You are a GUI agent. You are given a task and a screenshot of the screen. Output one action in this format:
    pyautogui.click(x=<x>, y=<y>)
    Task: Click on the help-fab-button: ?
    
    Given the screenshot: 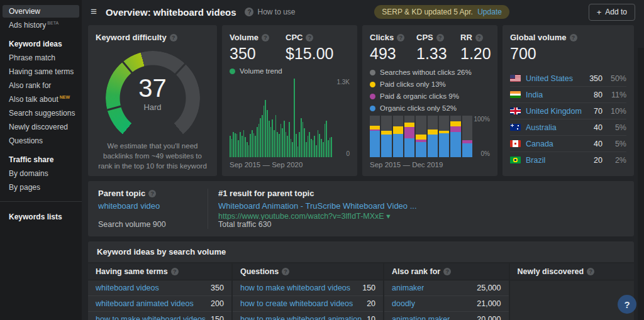 What is the action you would take?
    pyautogui.click(x=627, y=304)
    